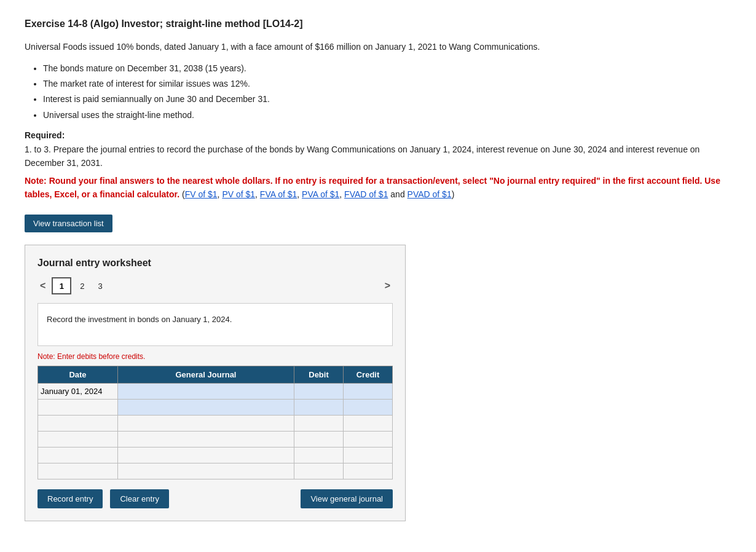  What do you see at coordinates (378, 188) in the screenshot?
I see `note-block: Note: Round your final answers to the ne…` at bounding box center [378, 188].